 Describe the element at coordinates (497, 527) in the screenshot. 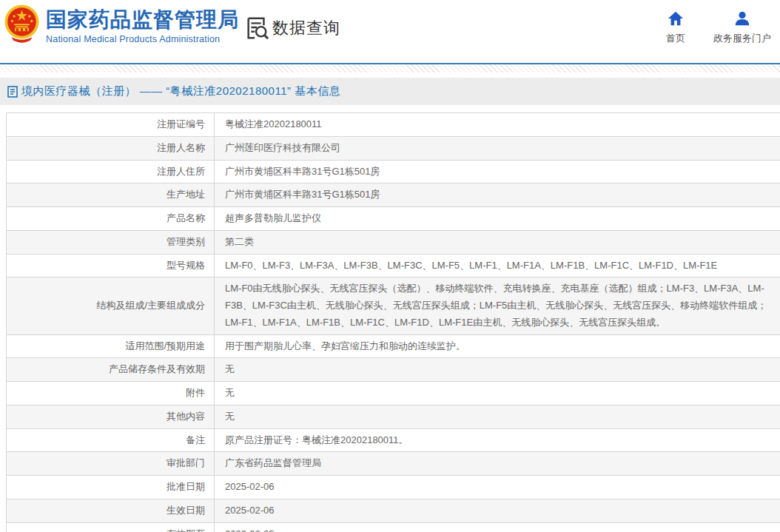

I see `row-value: 2030-02-05` at that location.